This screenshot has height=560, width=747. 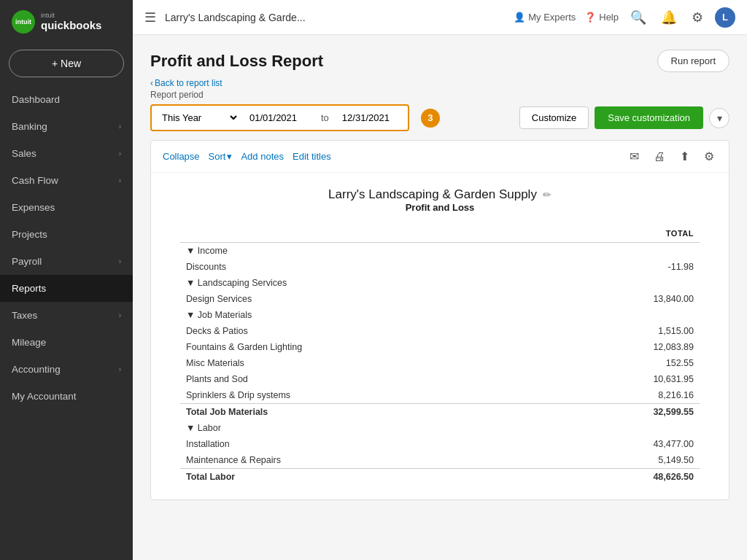 I want to click on row-label: Misc Materials, so click(x=365, y=363).